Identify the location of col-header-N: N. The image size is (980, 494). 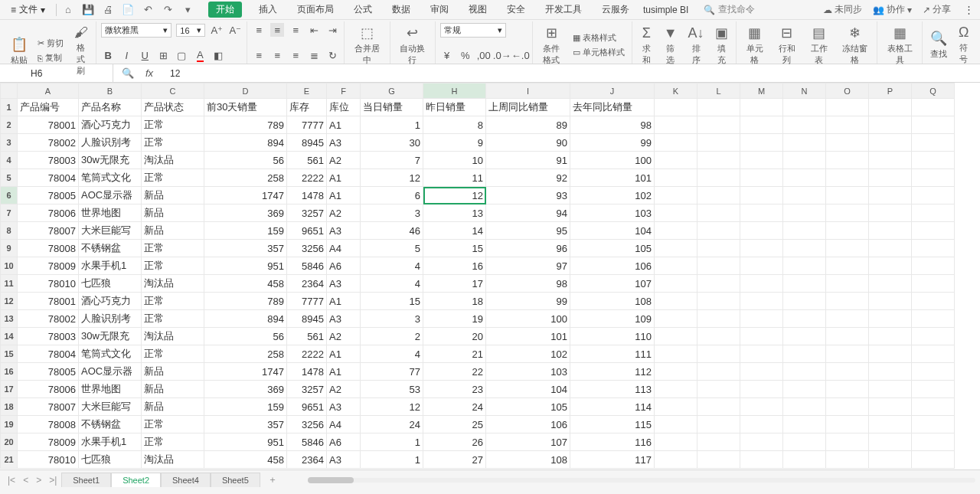
(805, 91).